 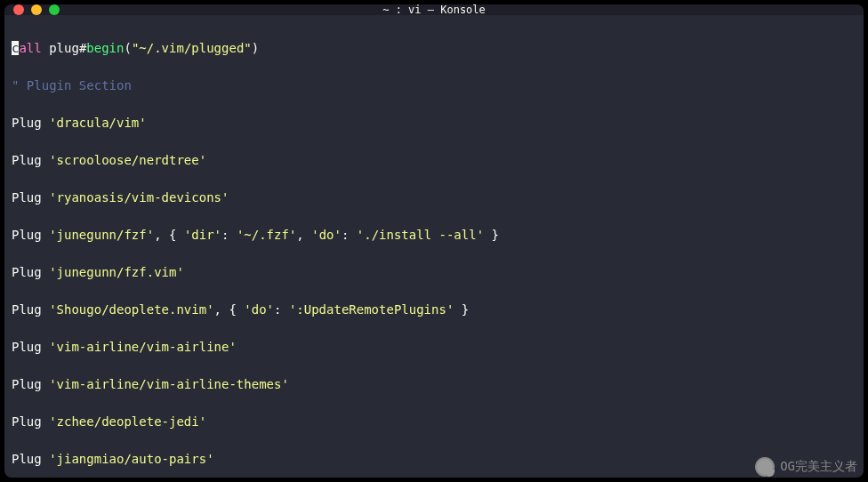 What do you see at coordinates (434, 10) in the screenshot?
I see `titlebar: ~ : vi — Konsole` at bounding box center [434, 10].